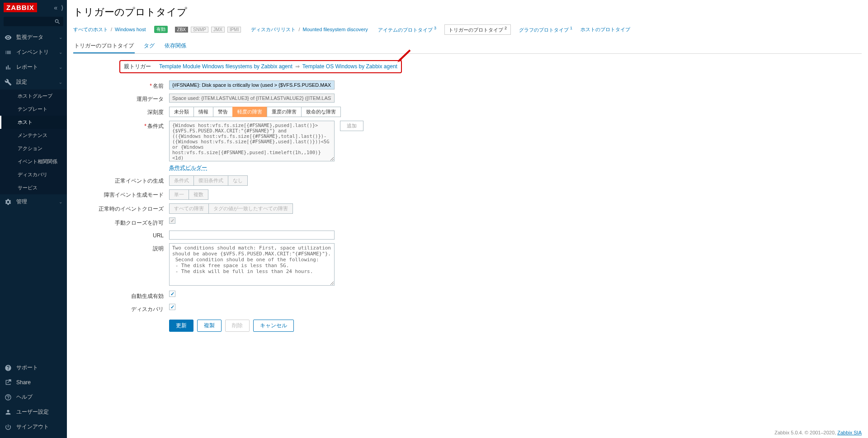 The width and height of the screenshot is (868, 438). I want to click on crumb-host-proto: ホストのプロトタイプ, so click(605, 30).